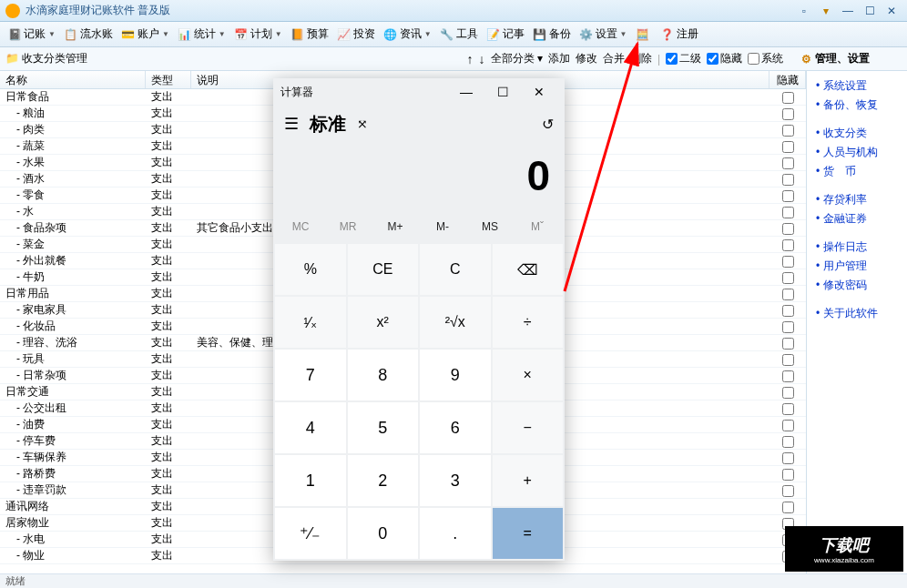 The width and height of the screenshot is (907, 588). Describe the element at coordinates (73, 80) in the screenshot. I see `col-name: 名称` at that location.